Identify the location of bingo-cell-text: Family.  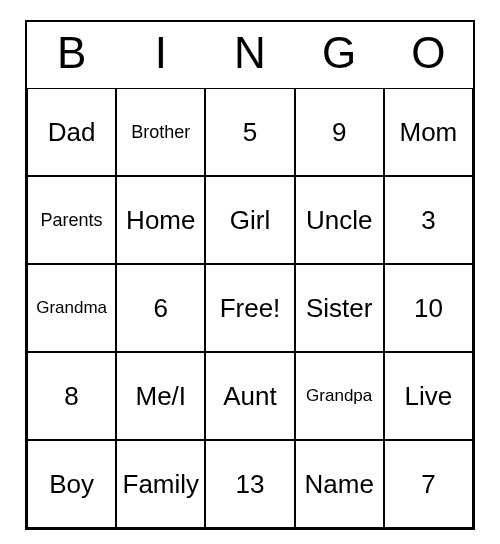
(162, 484).